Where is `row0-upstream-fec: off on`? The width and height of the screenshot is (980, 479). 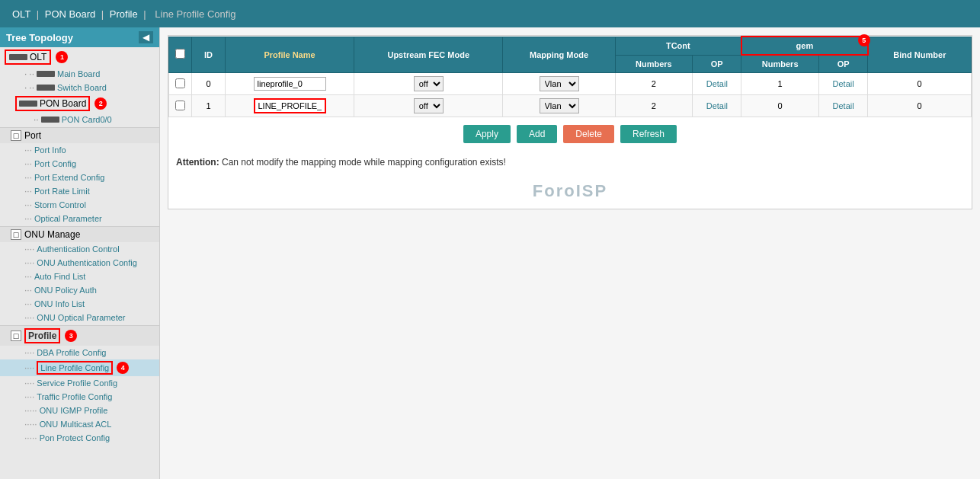 row0-upstream-fec: off on is located at coordinates (428, 84).